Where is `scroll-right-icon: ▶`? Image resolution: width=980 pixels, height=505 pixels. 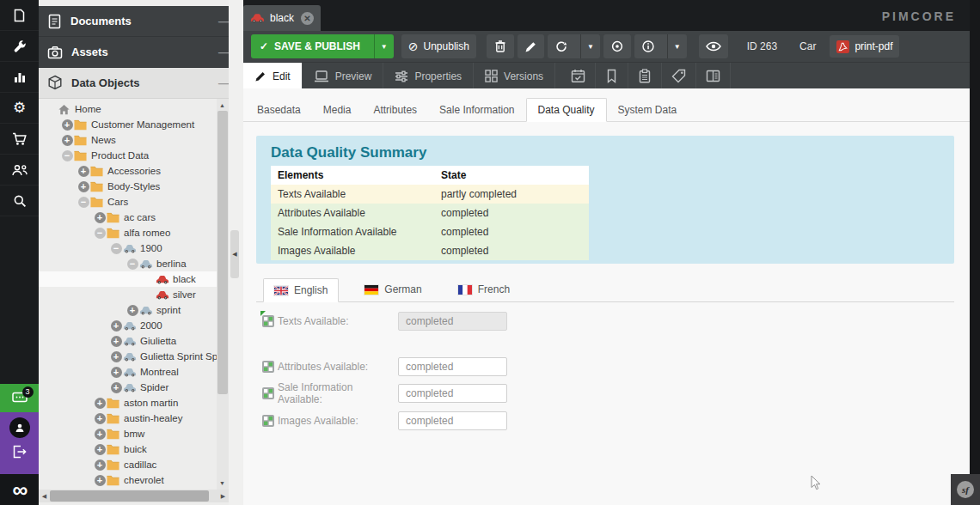
scroll-right-icon: ▶ is located at coordinates (224, 496).